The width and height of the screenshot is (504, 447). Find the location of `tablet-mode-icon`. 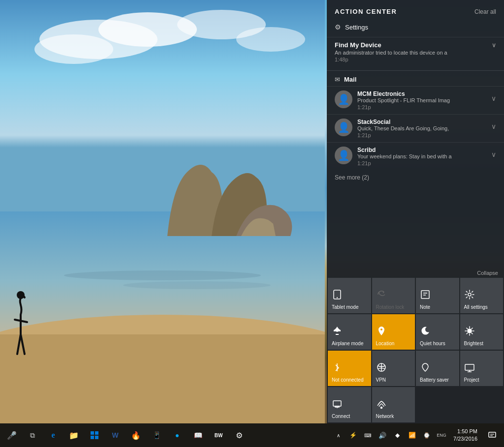

tablet-mode-icon is located at coordinates (337, 296).